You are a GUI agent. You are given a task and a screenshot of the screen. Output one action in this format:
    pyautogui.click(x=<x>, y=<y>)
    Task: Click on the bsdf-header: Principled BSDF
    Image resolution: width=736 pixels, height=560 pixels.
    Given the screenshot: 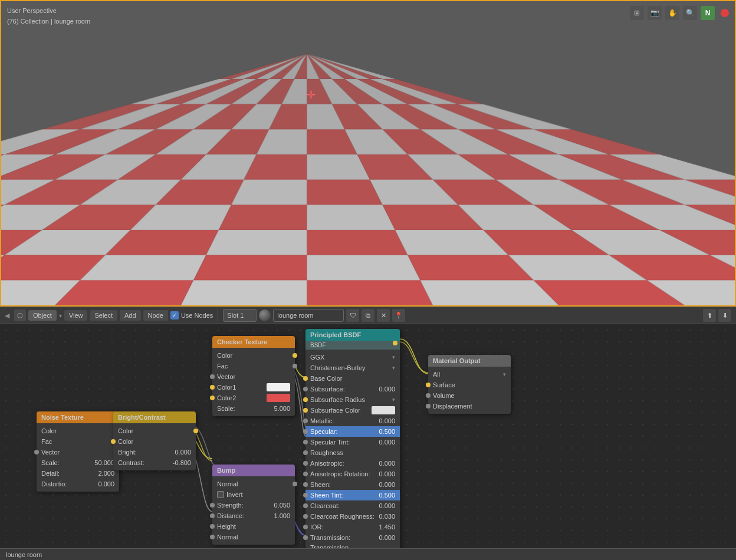 What is the action you would take?
    pyautogui.click(x=353, y=335)
    